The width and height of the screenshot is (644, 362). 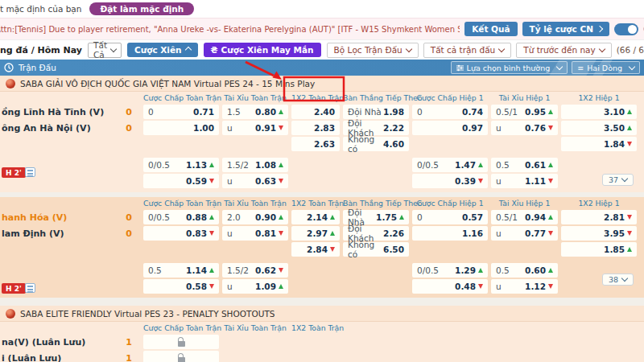 What do you see at coordinates (14, 288) in the screenshot?
I see `live-time-badge: H 2'` at bounding box center [14, 288].